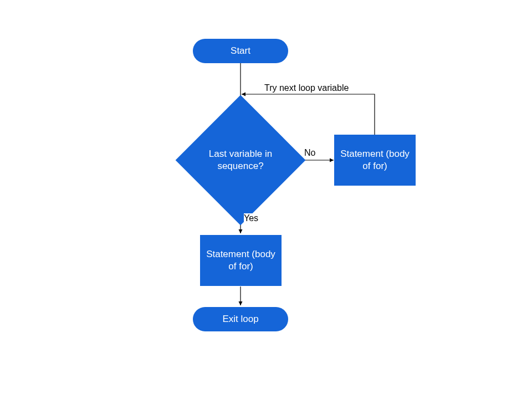  Describe the element at coordinates (310, 153) in the screenshot. I see `edge-label-no: No` at that location.